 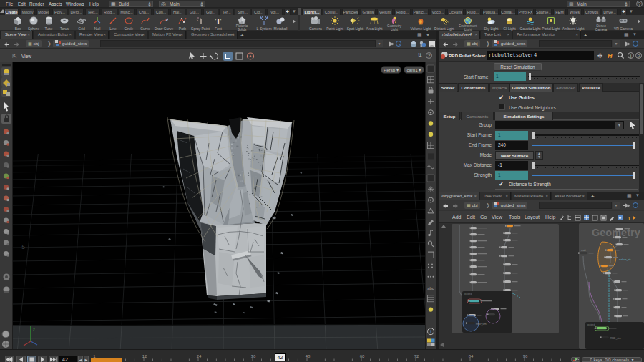 What do you see at coordinates (625, 260) in the screenshot?
I see `svg-text: surface_pts` at bounding box center [625, 260].